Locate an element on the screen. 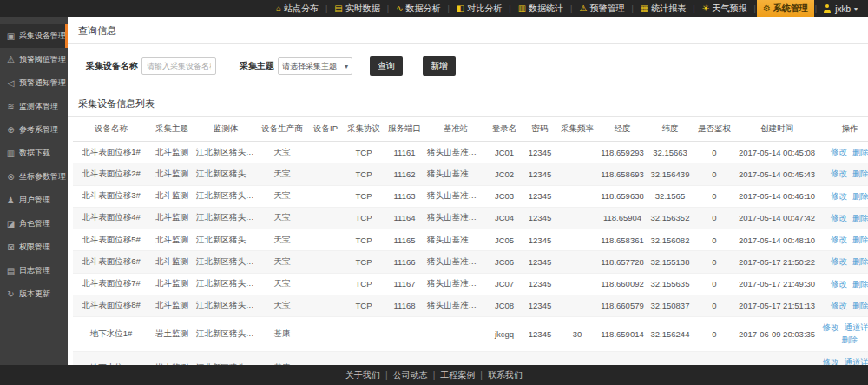 Image resolution: width=868 pixels, height=385 pixels. table-cell: TCP is located at coordinates (364, 240).